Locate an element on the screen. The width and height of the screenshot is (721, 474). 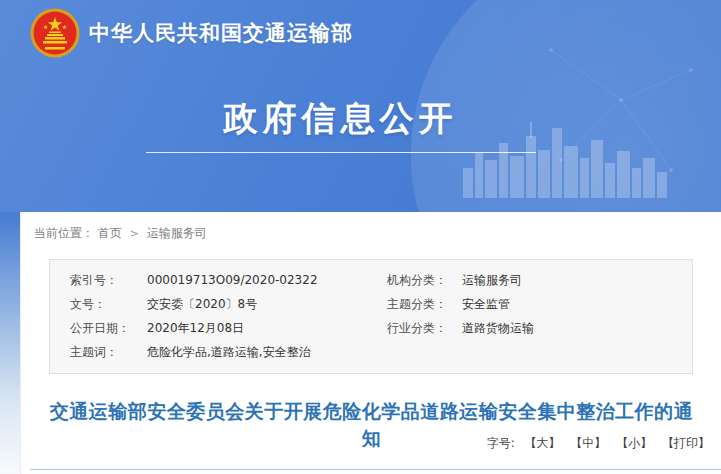
meta-value-index: 000019713O09/2020-02322 is located at coordinates (267, 280).